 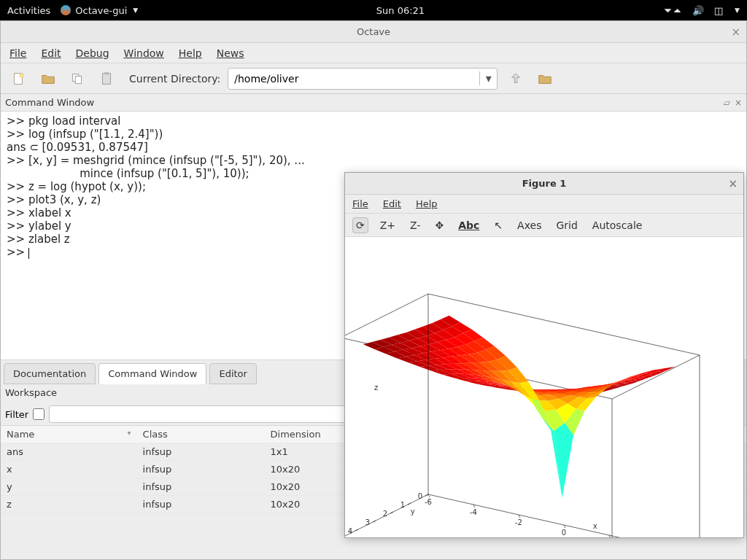 What do you see at coordinates (38, 239) in the screenshot?
I see `cmd-line: >> zlabel z` at bounding box center [38, 239].